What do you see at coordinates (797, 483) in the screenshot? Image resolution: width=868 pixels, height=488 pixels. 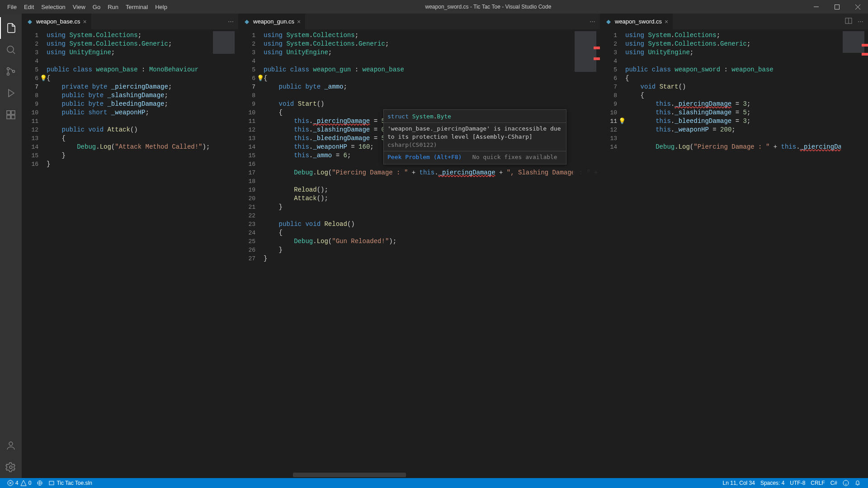 I see `status-encoding: UTF-8` at bounding box center [797, 483].